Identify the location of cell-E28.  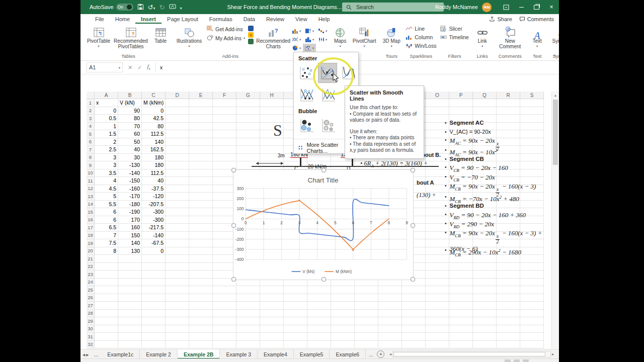
(201, 314).